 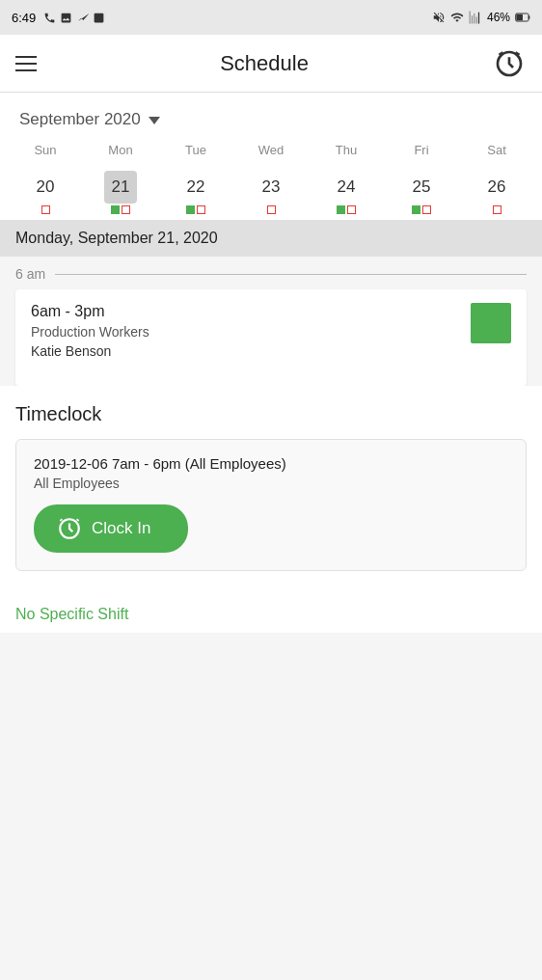 I want to click on day-number-23: 23, so click(x=271, y=187).